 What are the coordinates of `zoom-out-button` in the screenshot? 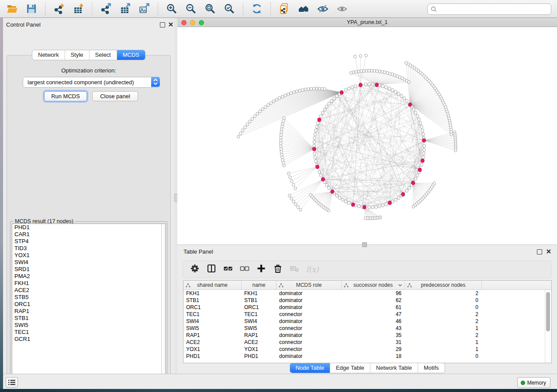 It's located at (191, 9).